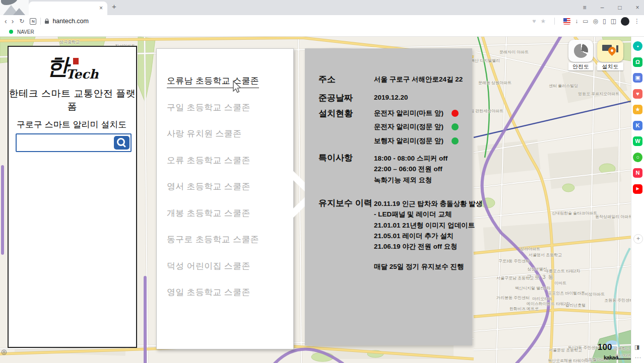  What do you see at coordinates (74, 143) in the screenshot?
I see `search-box` at bounding box center [74, 143].